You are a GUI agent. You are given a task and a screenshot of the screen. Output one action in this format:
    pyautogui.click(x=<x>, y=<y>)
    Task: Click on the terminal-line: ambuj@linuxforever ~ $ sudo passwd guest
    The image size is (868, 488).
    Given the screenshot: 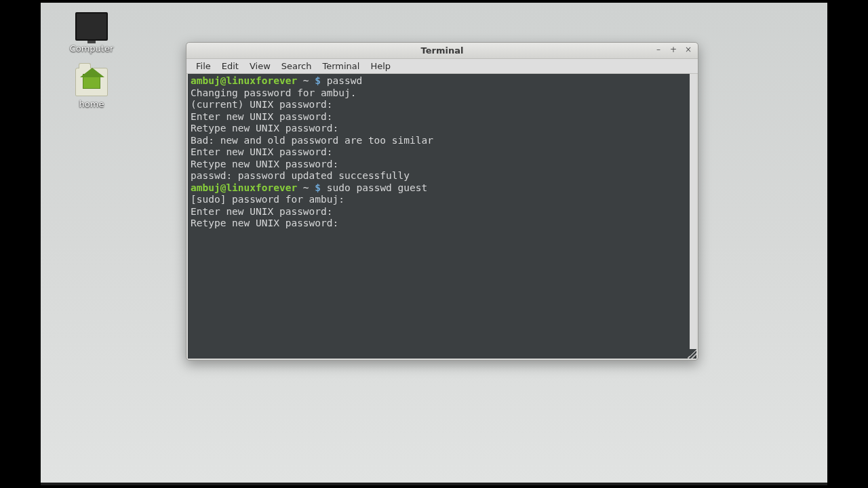 What is the action you would take?
    pyautogui.click(x=442, y=188)
    